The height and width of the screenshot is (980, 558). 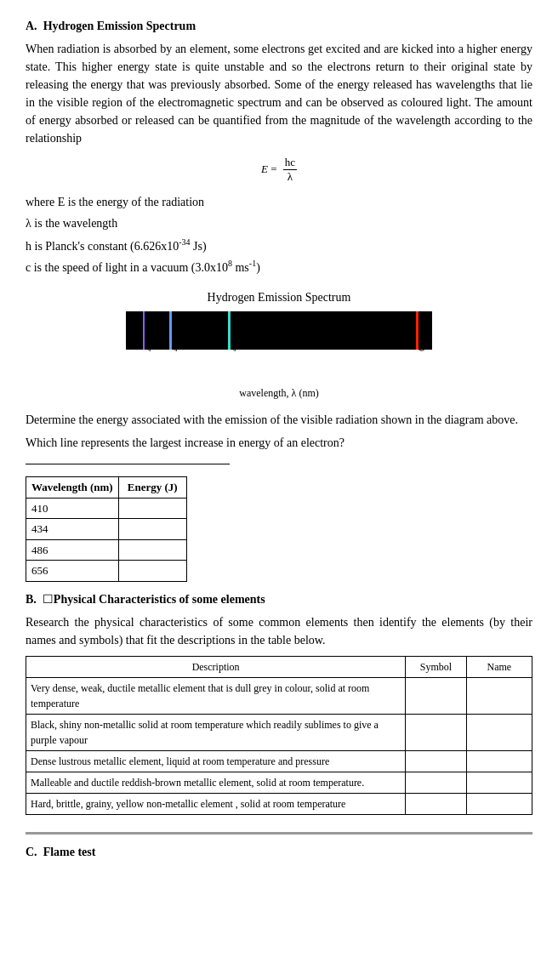 I want to click on wl-label-486: 486, so click(x=233, y=345).